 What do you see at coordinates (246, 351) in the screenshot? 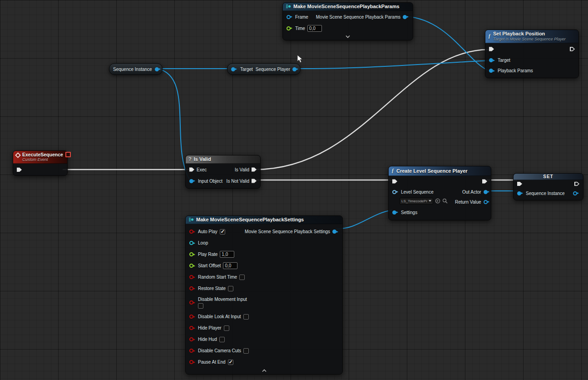
I see `disable-camera-cuts-checkbox` at bounding box center [246, 351].